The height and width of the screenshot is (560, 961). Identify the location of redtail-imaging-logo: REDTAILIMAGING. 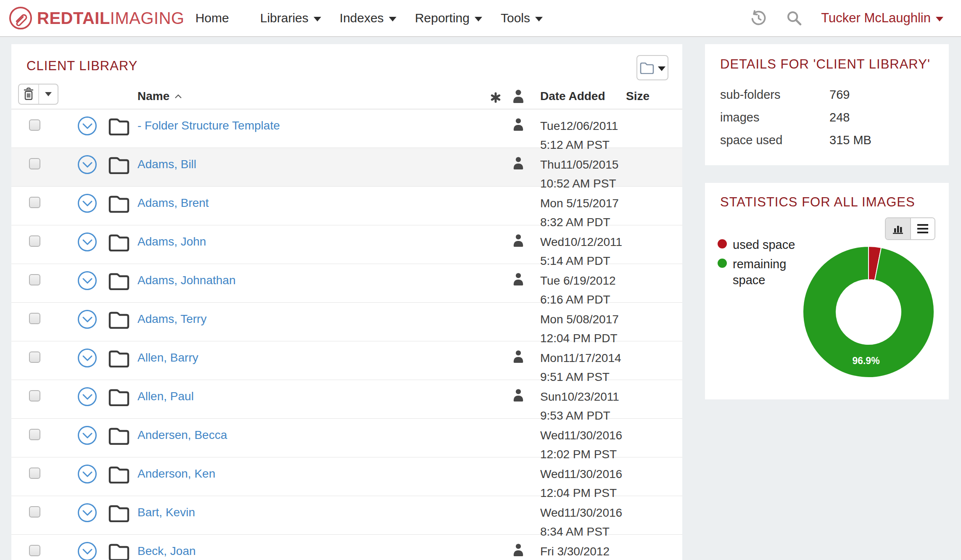
(97, 18).